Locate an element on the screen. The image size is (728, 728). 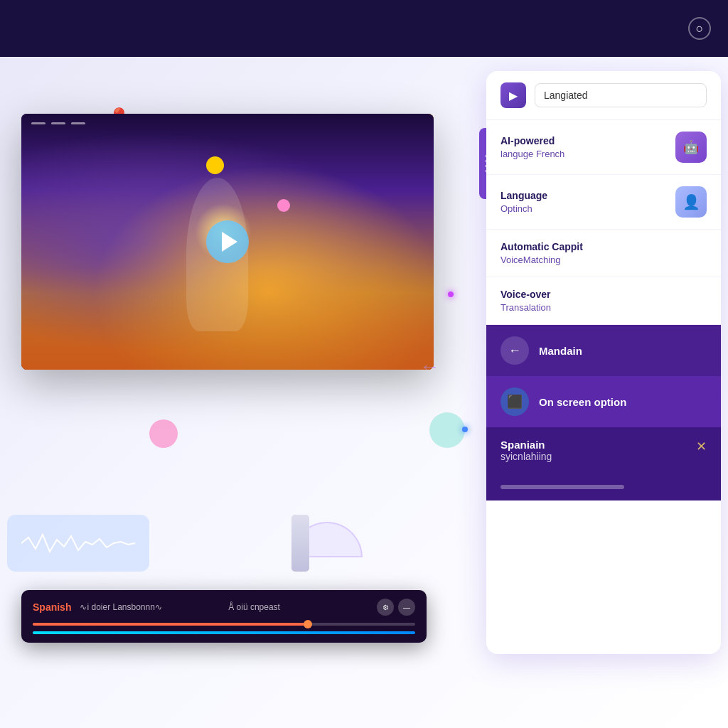
screen-icon-symbol: ⬛ is located at coordinates (515, 402).